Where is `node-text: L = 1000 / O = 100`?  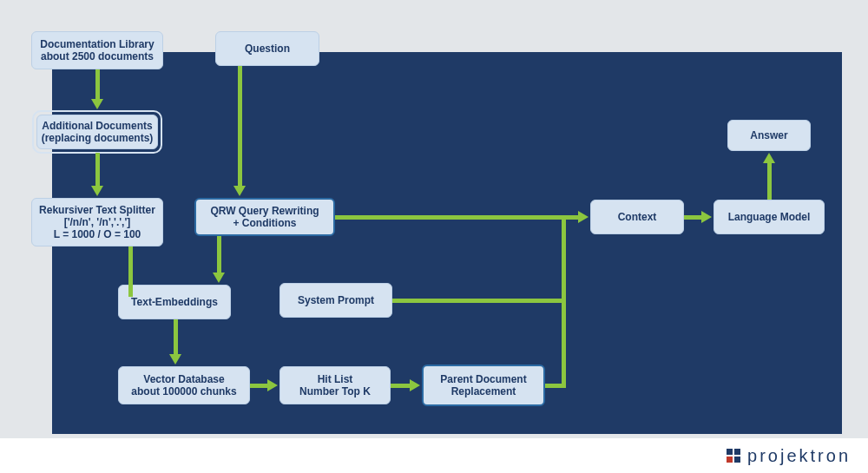 node-text: L = 1000 / O = 100 is located at coordinates (97, 234).